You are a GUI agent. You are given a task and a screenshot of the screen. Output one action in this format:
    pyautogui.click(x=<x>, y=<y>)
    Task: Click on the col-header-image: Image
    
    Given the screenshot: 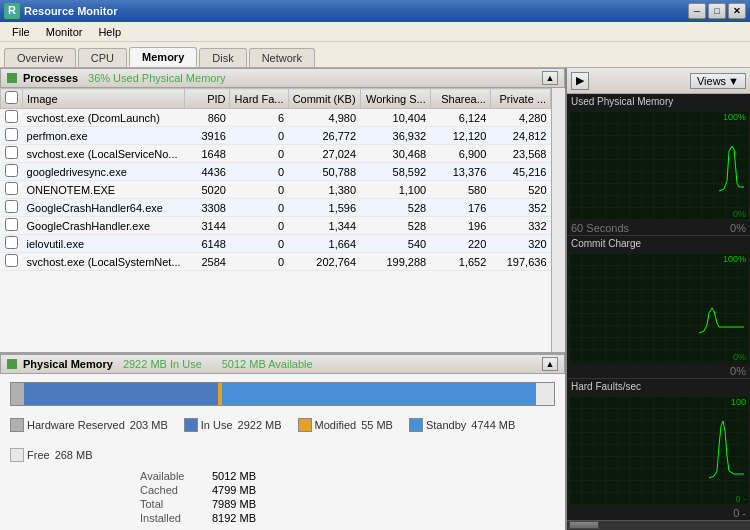 What is the action you would take?
    pyautogui.click(x=104, y=99)
    